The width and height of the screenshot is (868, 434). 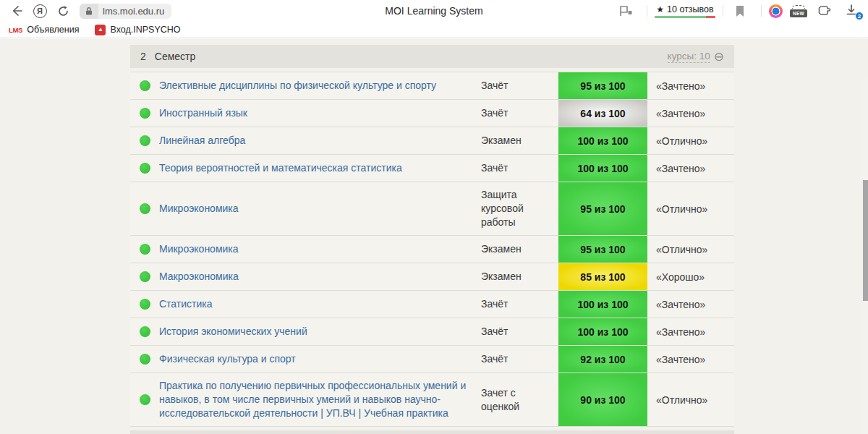 I want to click on course-name-cell: Иностранный язык, so click(x=320, y=113).